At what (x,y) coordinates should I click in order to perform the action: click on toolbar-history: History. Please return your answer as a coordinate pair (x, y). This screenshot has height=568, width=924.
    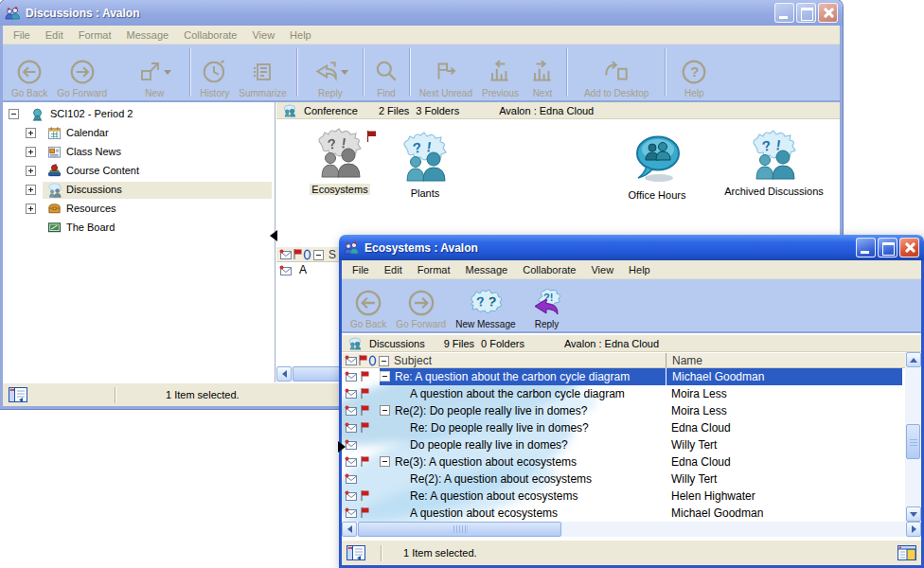
    Looking at the image, I should click on (214, 72).